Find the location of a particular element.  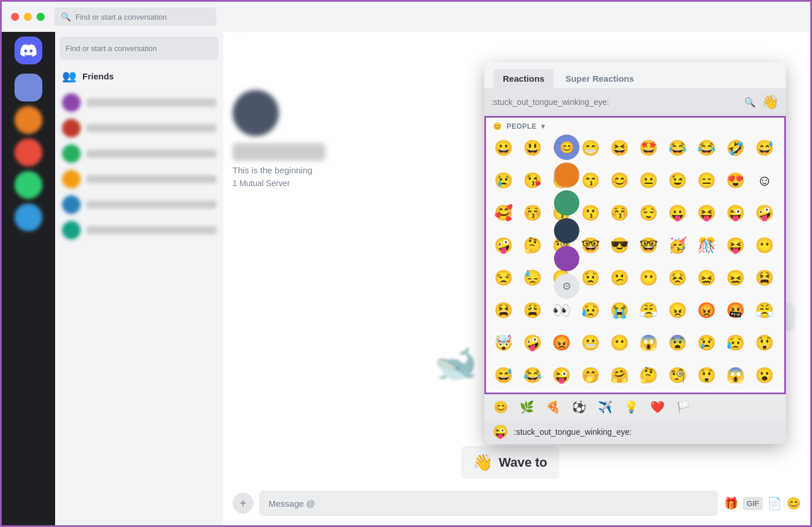

emoji-star-struck: 🤩 is located at coordinates (648, 148).